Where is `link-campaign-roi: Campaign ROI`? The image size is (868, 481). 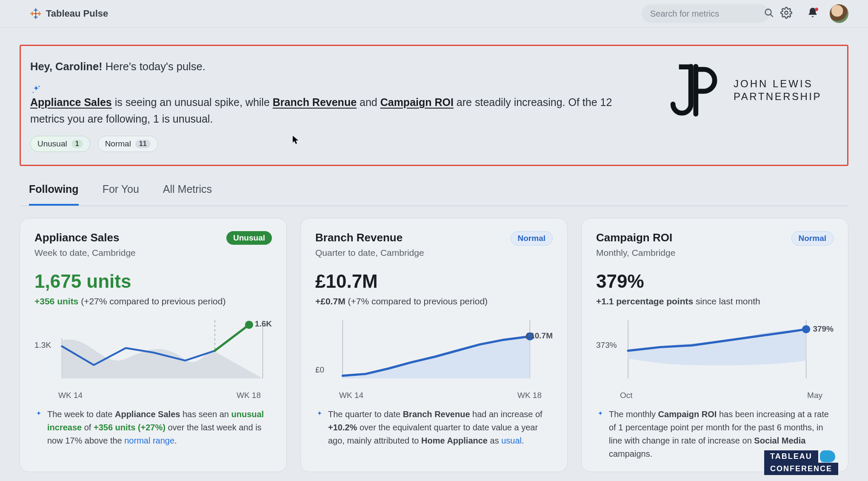
link-campaign-roi: Campaign ROI is located at coordinates (417, 102).